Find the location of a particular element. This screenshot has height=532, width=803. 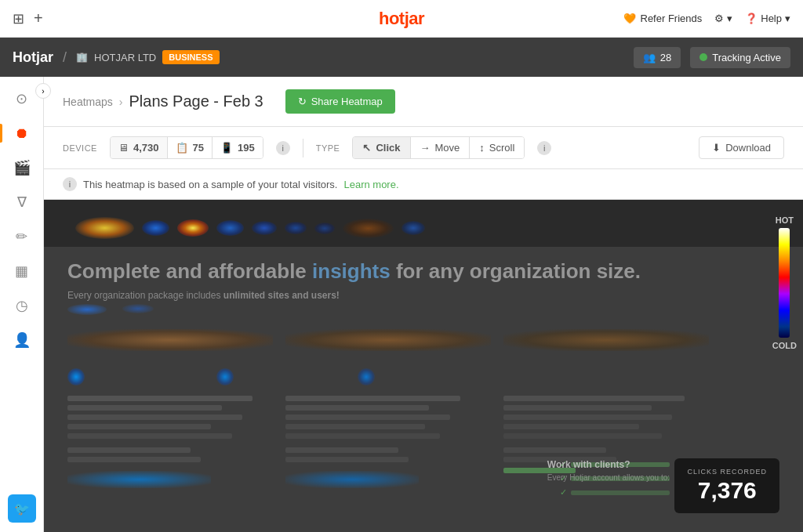

sidebar-item-video: 🎬 is located at coordinates (22, 168).